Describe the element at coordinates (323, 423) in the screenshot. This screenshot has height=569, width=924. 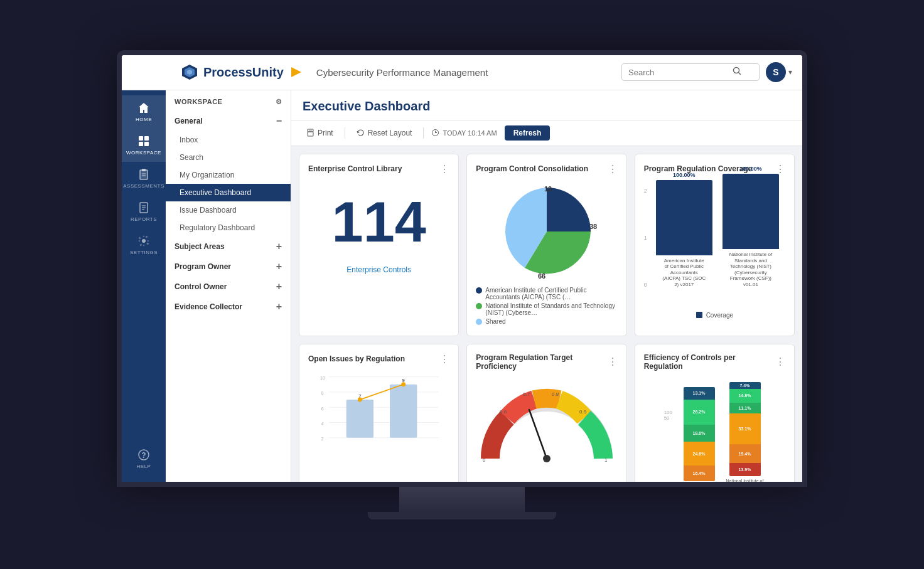
I see `svg-text: 4` at that location.